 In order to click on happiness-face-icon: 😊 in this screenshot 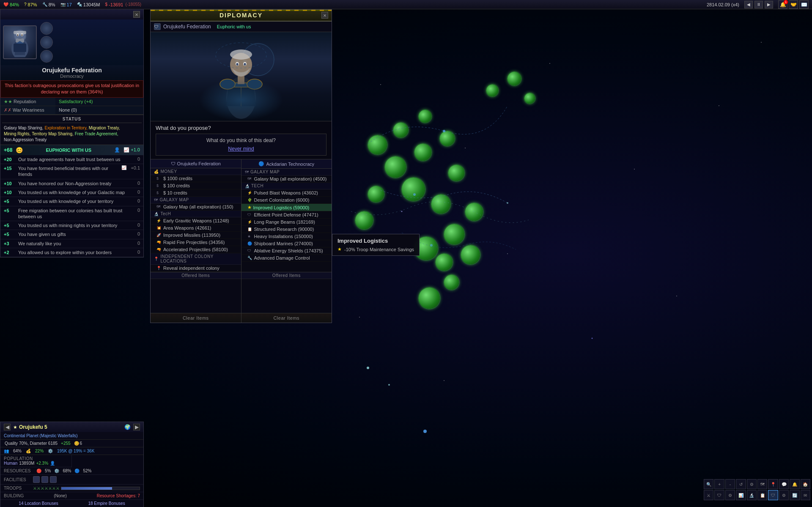, I will do `click(77, 443)`.